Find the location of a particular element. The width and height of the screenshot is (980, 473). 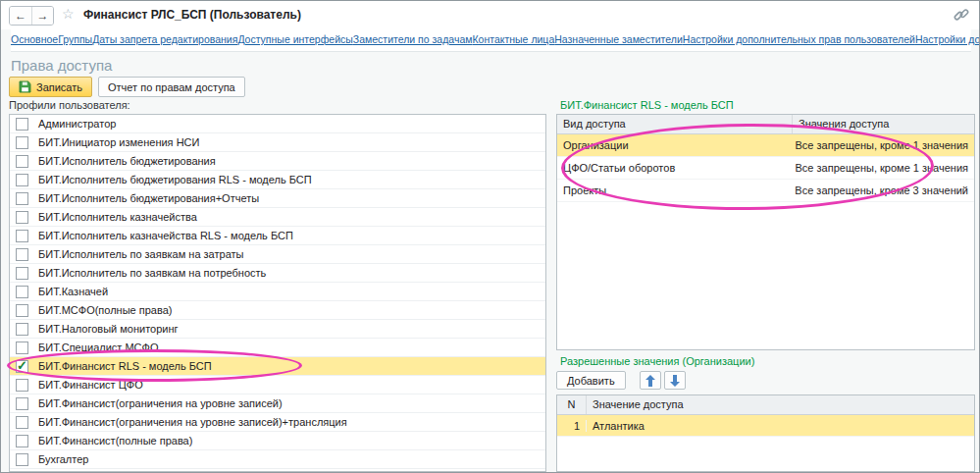

allowed-values-toolbar: Добавить is located at coordinates (621, 381).